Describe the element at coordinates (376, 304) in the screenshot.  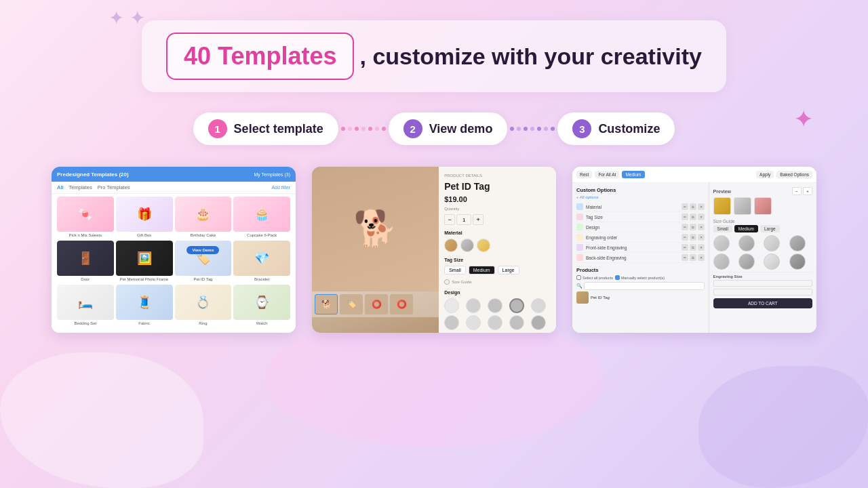
I see `ss2-thumb-3: ⭕` at that location.